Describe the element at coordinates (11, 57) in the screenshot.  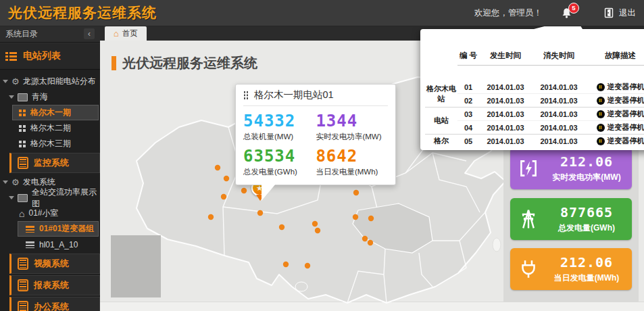
I see `list-icon` at that location.